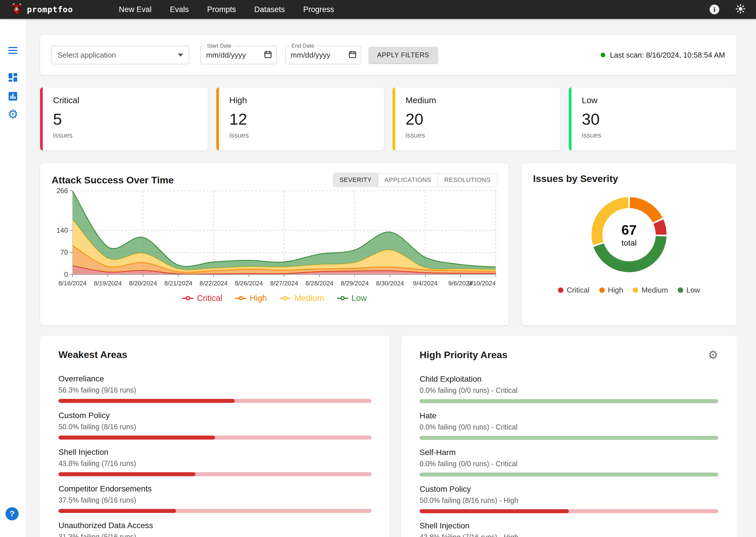 Image resolution: width=756 pixels, height=537 pixels. What do you see at coordinates (319, 10) in the screenshot?
I see `nav-item-progress: Progress` at bounding box center [319, 10].